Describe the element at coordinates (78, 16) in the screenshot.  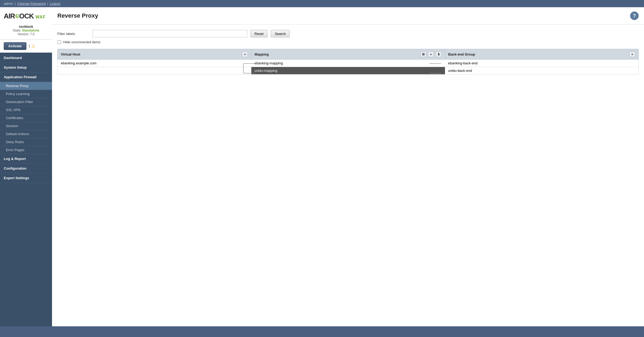
I see `page-title: Reverse Proxy` at that location.